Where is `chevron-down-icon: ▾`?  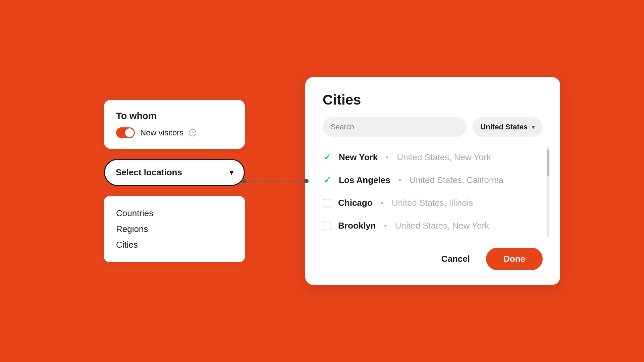 chevron-down-icon: ▾ is located at coordinates (231, 173).